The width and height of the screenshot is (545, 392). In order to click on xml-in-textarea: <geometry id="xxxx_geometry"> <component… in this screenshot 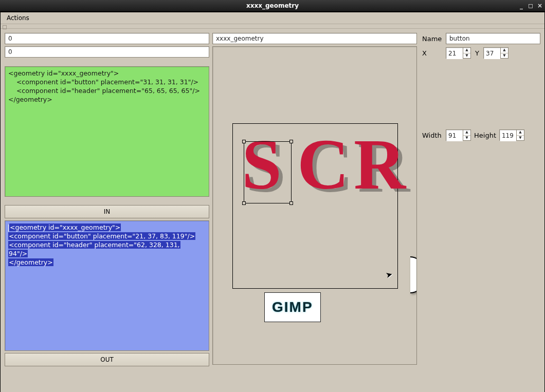, I will do `click(107, 132)`.